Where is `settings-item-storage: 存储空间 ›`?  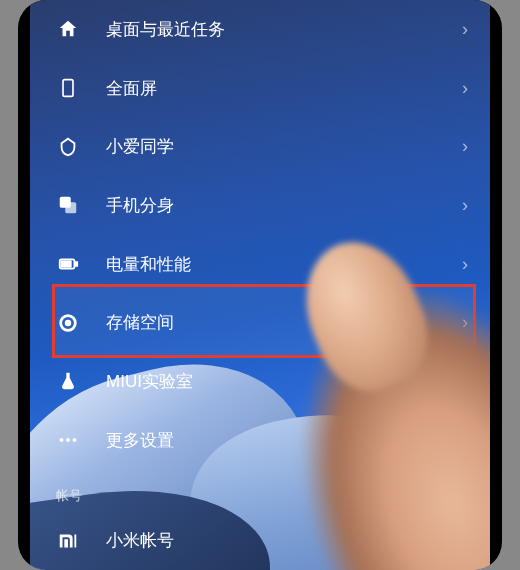 settings-item-storage: 存储空间 › is located at coordinates (260, 322).